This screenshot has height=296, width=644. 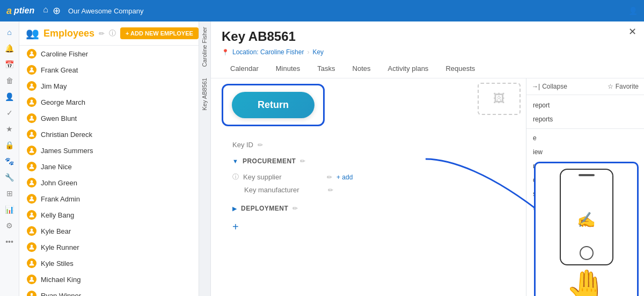 What do you see at coordinates (331, 190) in the screenshot?
I see `key-manufacturer-edit-icon: ✏` at bounding box center [331, 190].